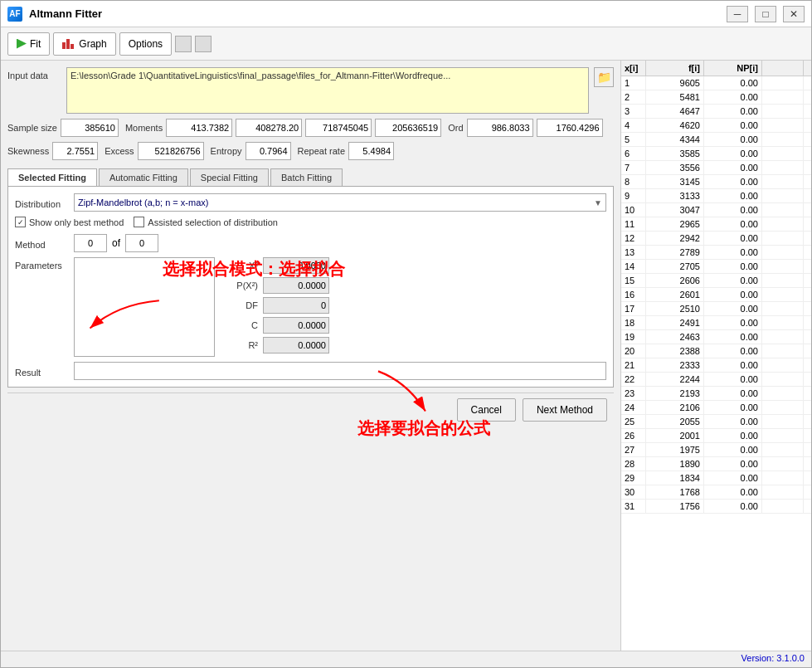 The image size is (812, 668). I want to click on input-data-row: Input data E:\lesson\Grade 1\Quantitativ…, so click(310, 90).